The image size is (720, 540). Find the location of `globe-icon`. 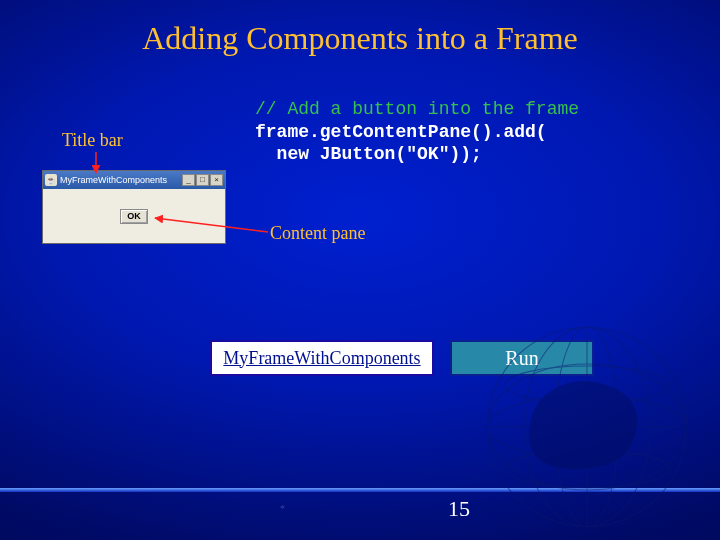

globe-icon is located at coordinates (587, 427).